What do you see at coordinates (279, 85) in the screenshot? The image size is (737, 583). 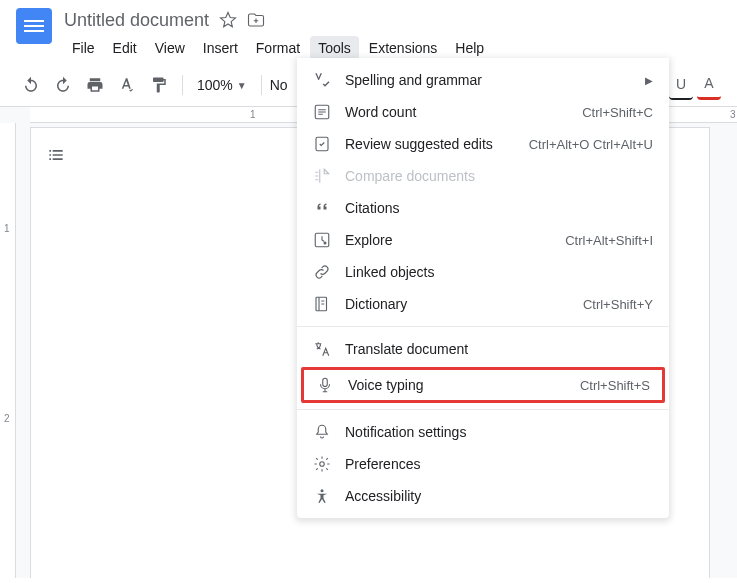 I see `font-family-truncated: No` at bounding box center [279, 85].